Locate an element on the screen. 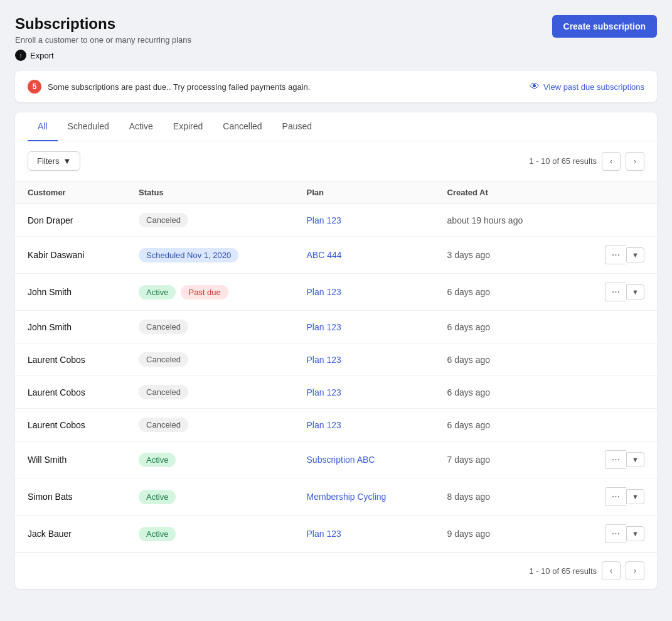  created-at: 7 days ago is located at coordinates (503, 460).